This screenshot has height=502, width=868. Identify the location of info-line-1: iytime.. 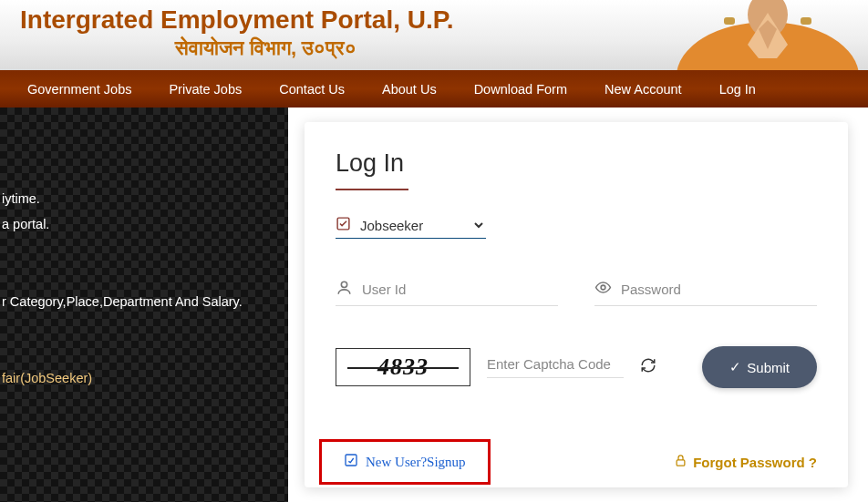
(140, 199).